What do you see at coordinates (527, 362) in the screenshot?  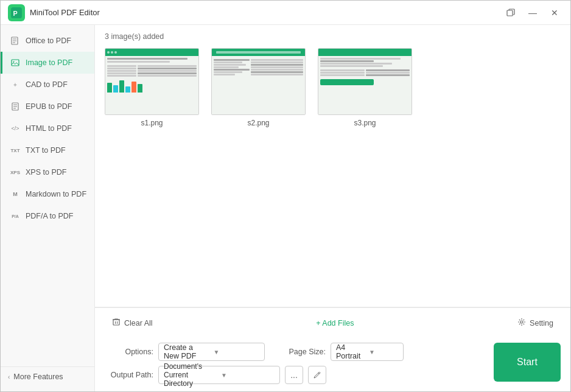 I see `start-label: Start` at bounding box center [527, 362].